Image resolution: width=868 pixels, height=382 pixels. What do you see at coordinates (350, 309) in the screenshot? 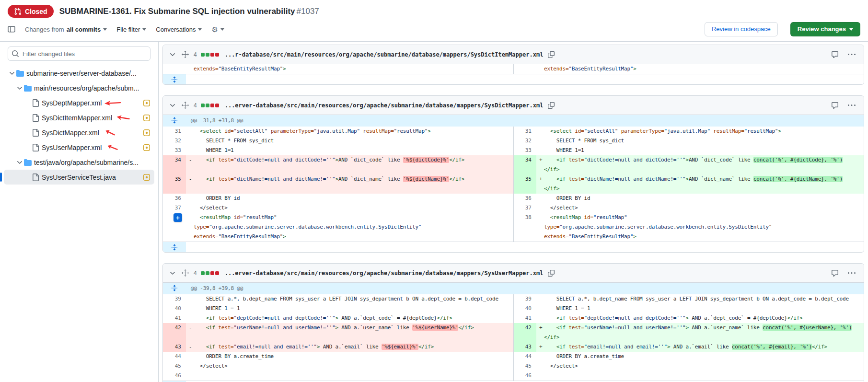
I see `code-line-wrap: WHERE 1 = 1` at bounding box center [350, 309].